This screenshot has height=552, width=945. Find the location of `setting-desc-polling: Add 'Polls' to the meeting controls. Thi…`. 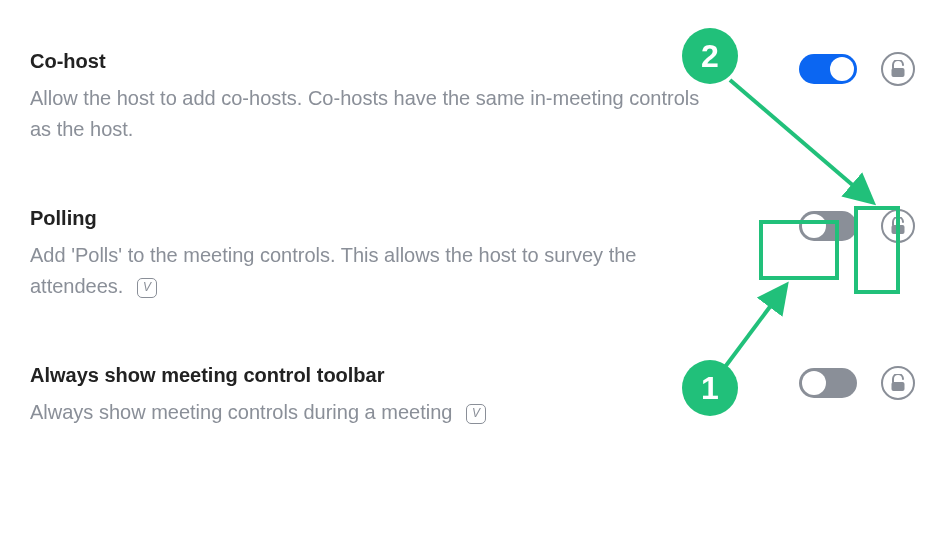

setting-desc-polling: Add 'Polls' to the meeting controls. Thi… is located at coordinates (365, 271).